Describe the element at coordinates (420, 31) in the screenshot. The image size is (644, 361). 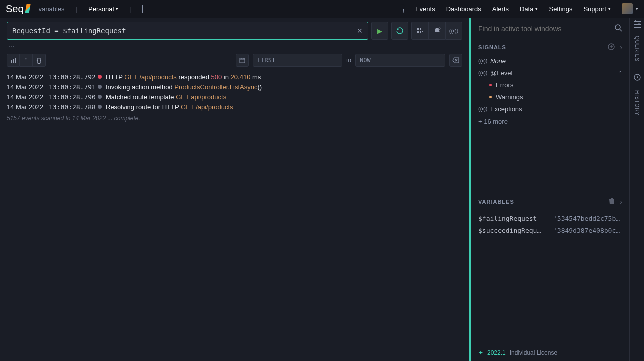
I see `columns-button` at that location.